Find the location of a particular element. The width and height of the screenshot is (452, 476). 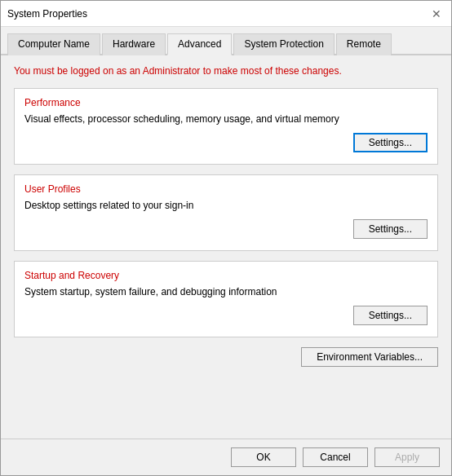

env-variables-row: Environment Variables... is located at coordinates (226, 357).